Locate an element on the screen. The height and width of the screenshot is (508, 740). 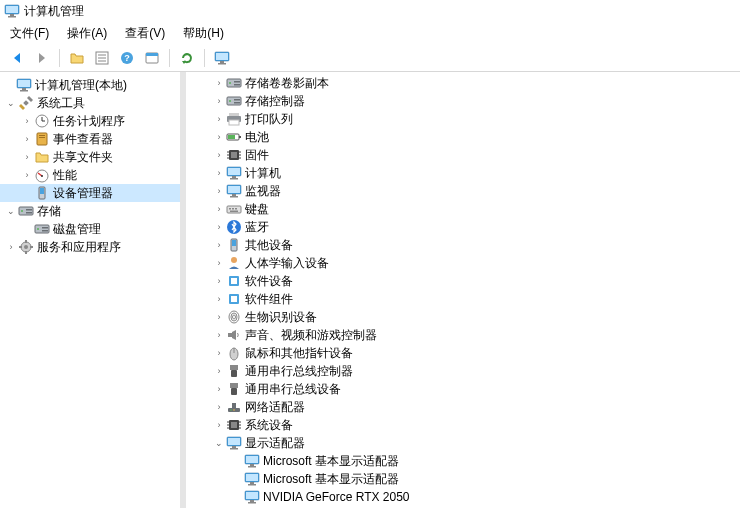
services-apps-icon is located at coordinates (26, 247).